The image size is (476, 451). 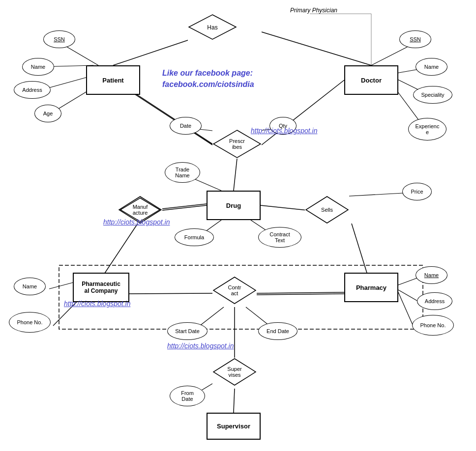 I want to click on attr-patient-address: Address, so click(x=32, y=90).